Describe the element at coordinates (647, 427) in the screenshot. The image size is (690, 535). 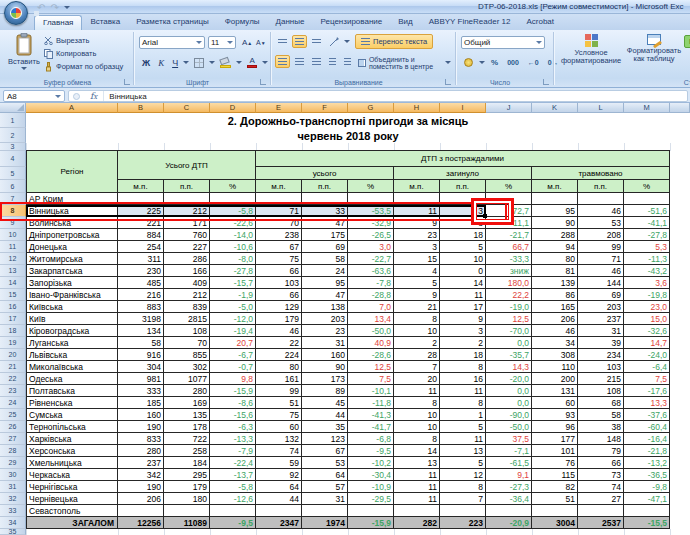
I see `cell-M26: -60,4` at that location.